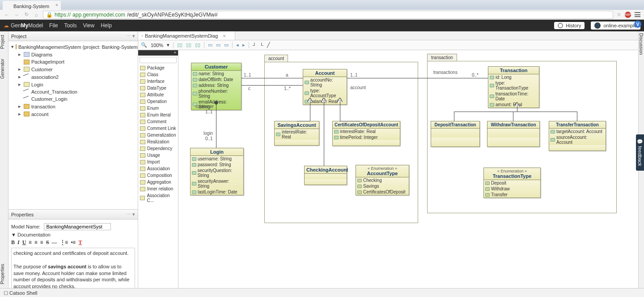  I want to click on palette-item: DataType, so click(158, 88).